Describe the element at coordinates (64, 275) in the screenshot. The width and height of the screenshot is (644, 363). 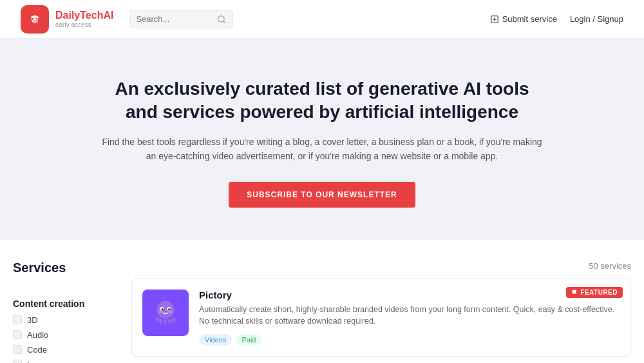
I see `services-header: Services` at that location.